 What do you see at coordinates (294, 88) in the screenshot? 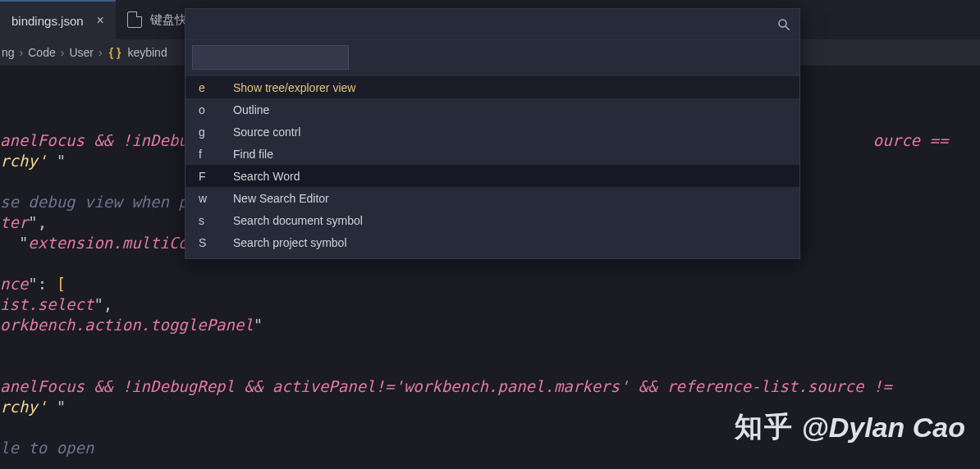
I see `palette-item-label: Show tree/explorer view` at bounding box center [294, 88].